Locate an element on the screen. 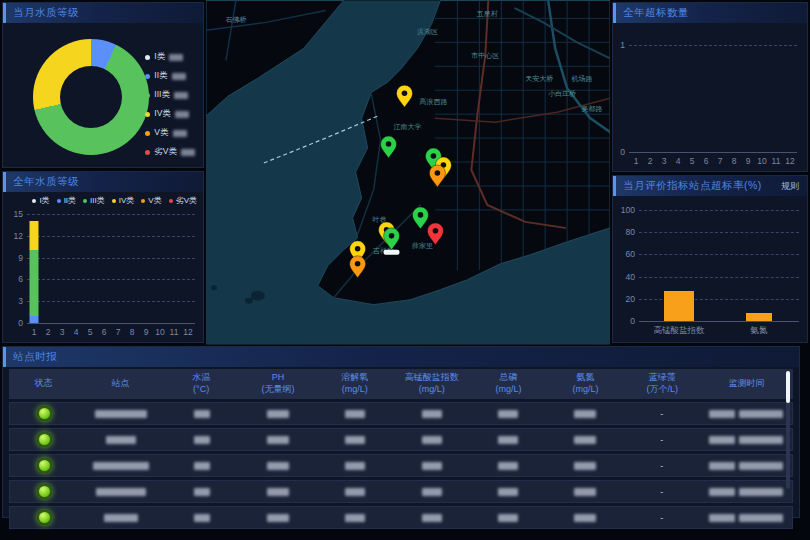 The width and height of the screenshot is (810, 540). year-exceed-chart: 01123456789101112 is located at coordinates (713, 99).